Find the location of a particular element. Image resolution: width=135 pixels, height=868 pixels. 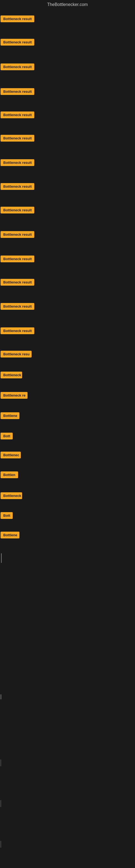

site-title: TheBottlenecker.com is located at coordinates (68, 5).